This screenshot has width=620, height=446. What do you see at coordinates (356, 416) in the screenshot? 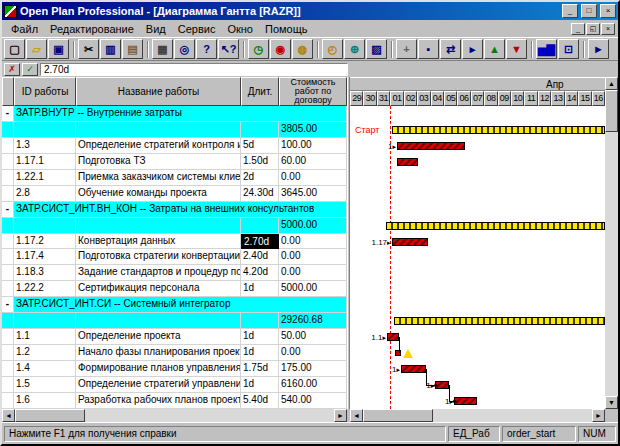
I see `gantt-scroll-left-button: ◄` at bounding box center [356, 416].